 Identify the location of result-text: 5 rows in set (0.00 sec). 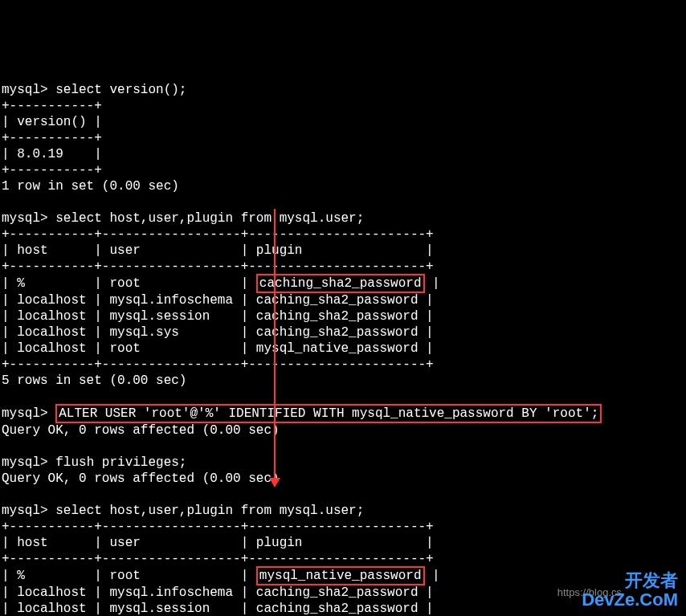
(94, 381).